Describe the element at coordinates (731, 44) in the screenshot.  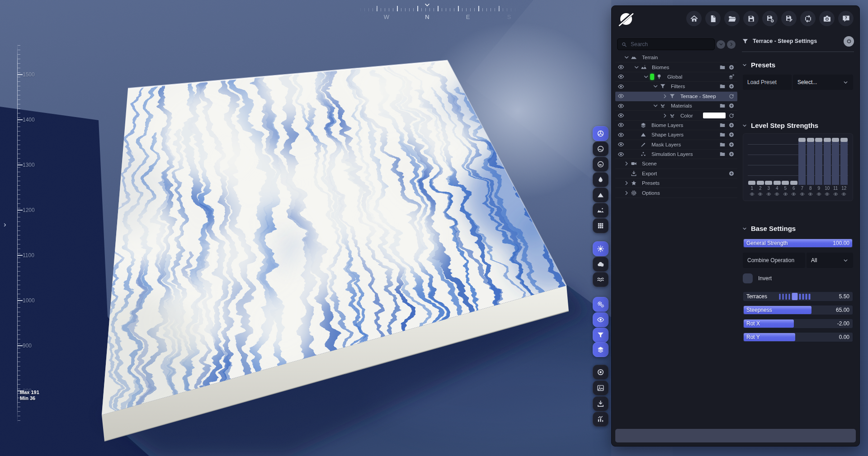
I see `next-result-button` at that location.